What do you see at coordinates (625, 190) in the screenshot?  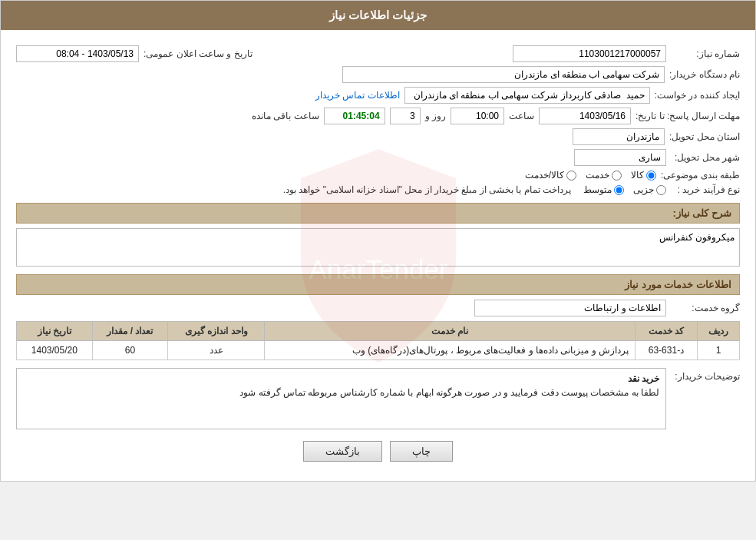 I see `purchase-type-radio-group: جزیی متوسط` at bounding box center [625, 190].